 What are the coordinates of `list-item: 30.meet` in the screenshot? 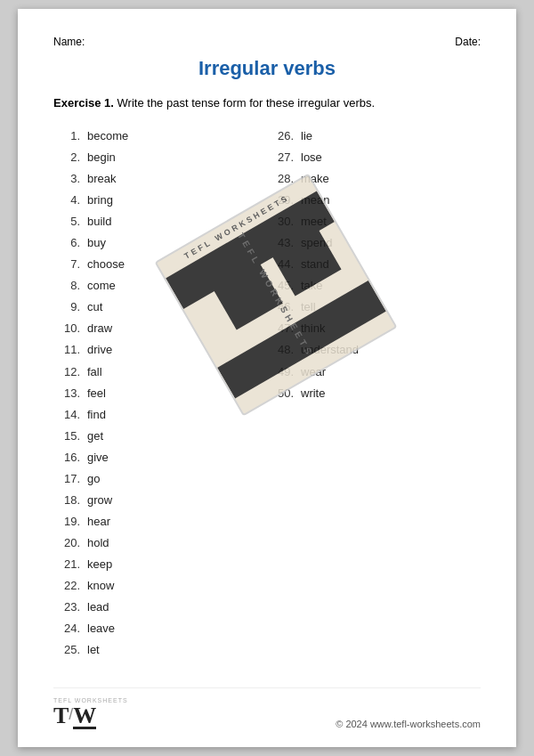 It's located at (374, 222).